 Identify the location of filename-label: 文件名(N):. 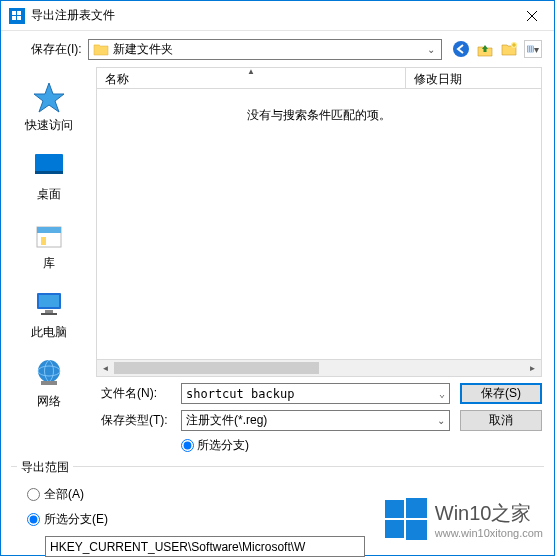
(141, 394).